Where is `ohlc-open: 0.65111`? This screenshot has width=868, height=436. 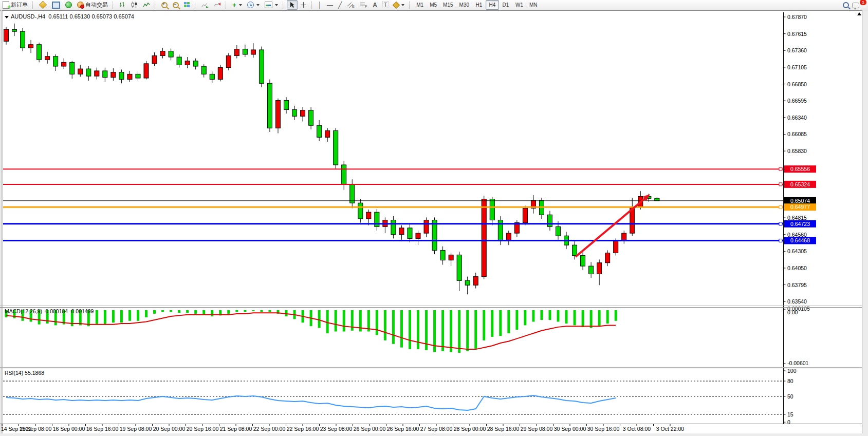
ohlc-open: 0.65111 is located at coordinates (58, 16).